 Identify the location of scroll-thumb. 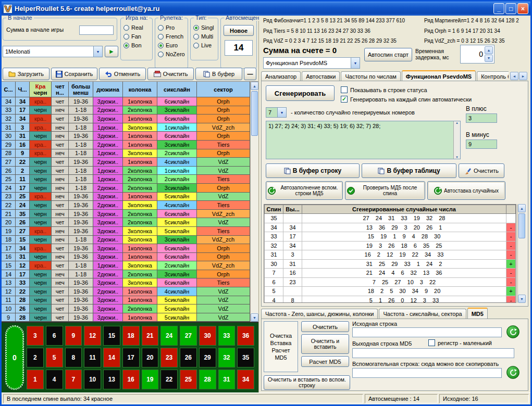
(254, 113).